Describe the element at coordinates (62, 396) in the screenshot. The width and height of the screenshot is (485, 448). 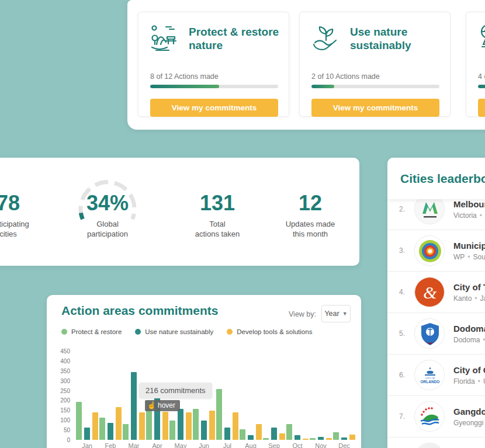
I see `chart-y-axis: 450400350300250200150100500` at that location.